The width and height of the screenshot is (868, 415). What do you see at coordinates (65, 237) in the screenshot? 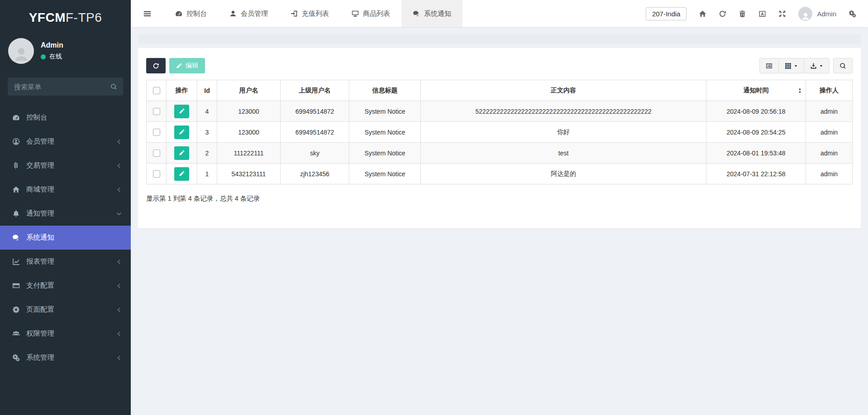
I see `sidebar-item-system-notice: 系统通知` at bounding box center [65, 237].